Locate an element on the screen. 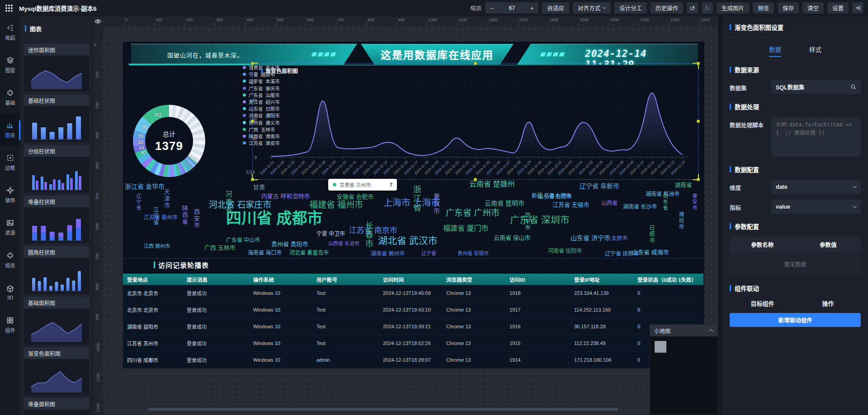 This screenshot has height=415, width=868. word-cloud-term: 湖南省 郴州市 is located at coordinates (388, 254).